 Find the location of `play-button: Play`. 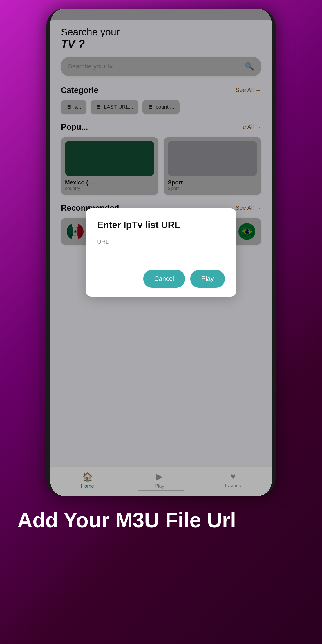

play-button: Play is located at coordinates (208, 279).